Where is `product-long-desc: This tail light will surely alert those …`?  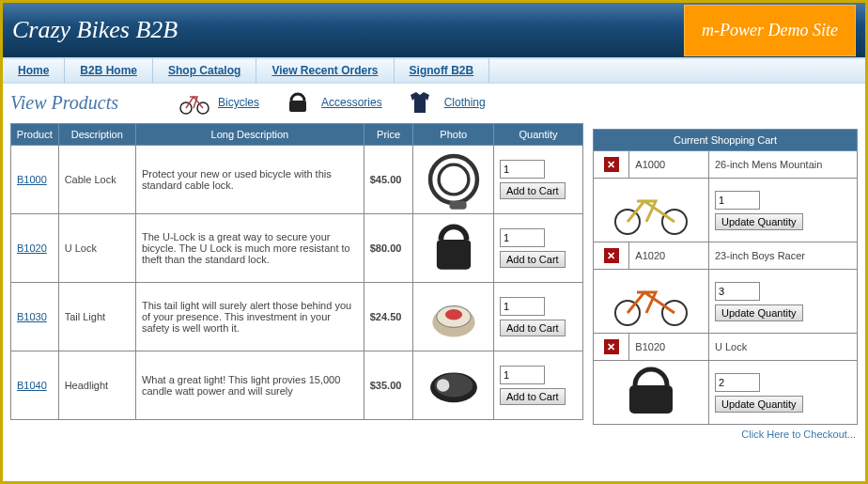 product-long-desc: This tail light will surely alert those … is located at coordinates (250, 318).